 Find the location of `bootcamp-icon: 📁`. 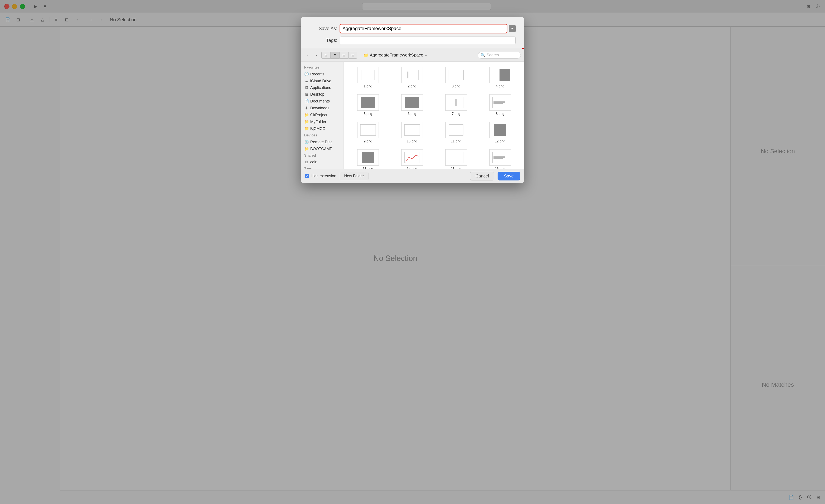

bootcamp-icon: 📁 is located at coordinates (306, 149).